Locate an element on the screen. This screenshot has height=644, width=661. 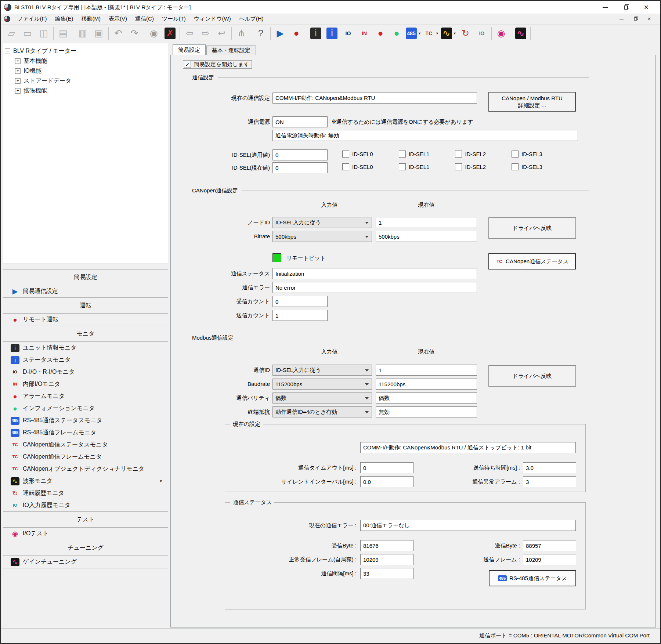
rs485-monitor-button: 485 ▼ is located at coordinates (413, 33).